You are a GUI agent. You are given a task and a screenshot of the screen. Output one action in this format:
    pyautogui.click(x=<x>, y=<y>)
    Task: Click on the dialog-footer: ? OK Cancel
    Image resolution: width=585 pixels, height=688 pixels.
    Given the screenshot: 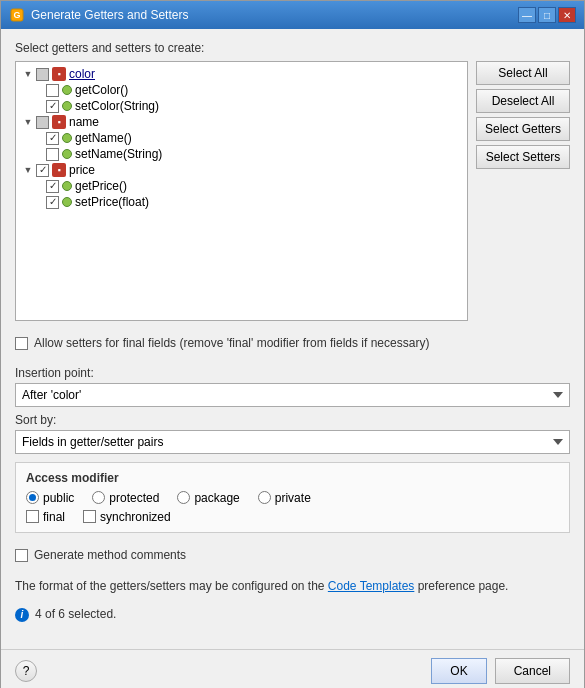 What is the action you would take?
    pyautogui.click(x=292, y=668)
    